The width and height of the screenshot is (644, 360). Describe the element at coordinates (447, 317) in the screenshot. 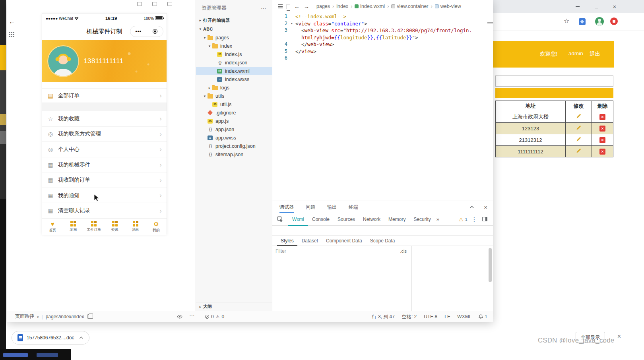

I see `eol-setting: LF` at that location.